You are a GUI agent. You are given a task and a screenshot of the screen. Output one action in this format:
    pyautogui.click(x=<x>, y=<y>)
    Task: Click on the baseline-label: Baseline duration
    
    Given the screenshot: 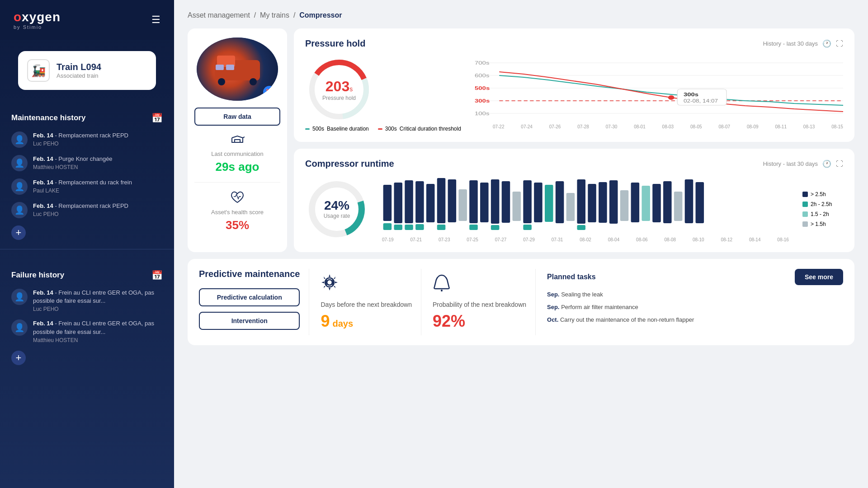 What is the action you would take?
    pyautogui.click(x=348, y=129)
    